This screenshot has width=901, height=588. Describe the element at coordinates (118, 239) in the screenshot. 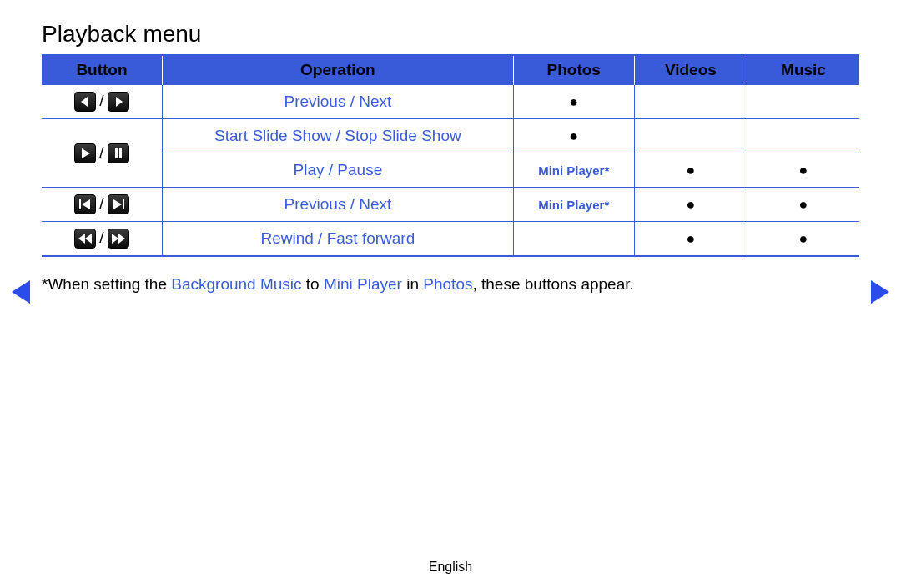

I see `fast-forward-icon` at that location.